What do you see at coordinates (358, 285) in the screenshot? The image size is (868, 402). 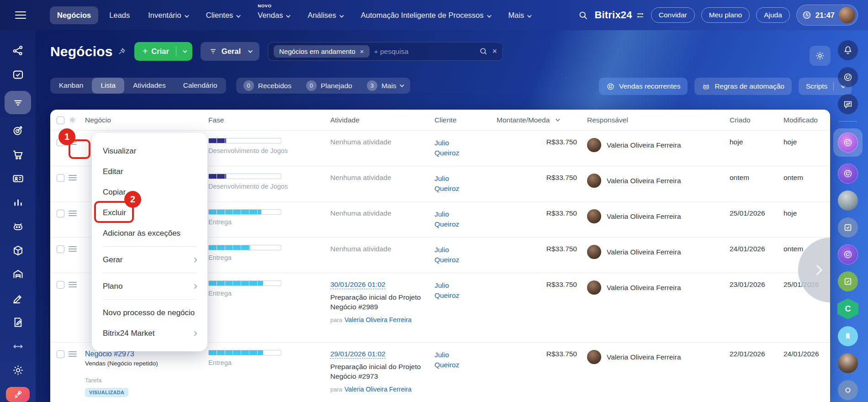 I see `activity-date-link: 30/01/2026 01:02` at bounding box center [358, 285].